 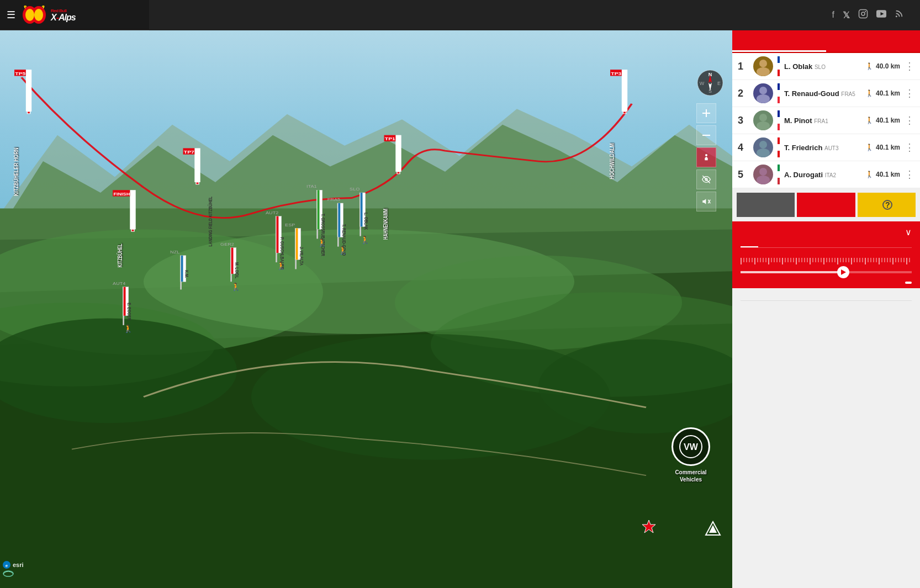 I want to click on btn-3d, so click(x=826, y=205).